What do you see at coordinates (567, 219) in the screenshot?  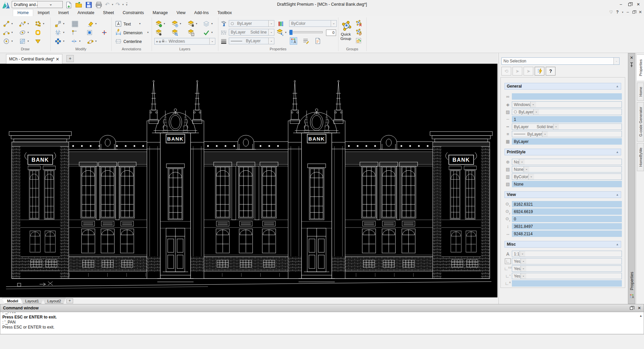 I see `center-z-field: 0` at bounding box center [567, 219].